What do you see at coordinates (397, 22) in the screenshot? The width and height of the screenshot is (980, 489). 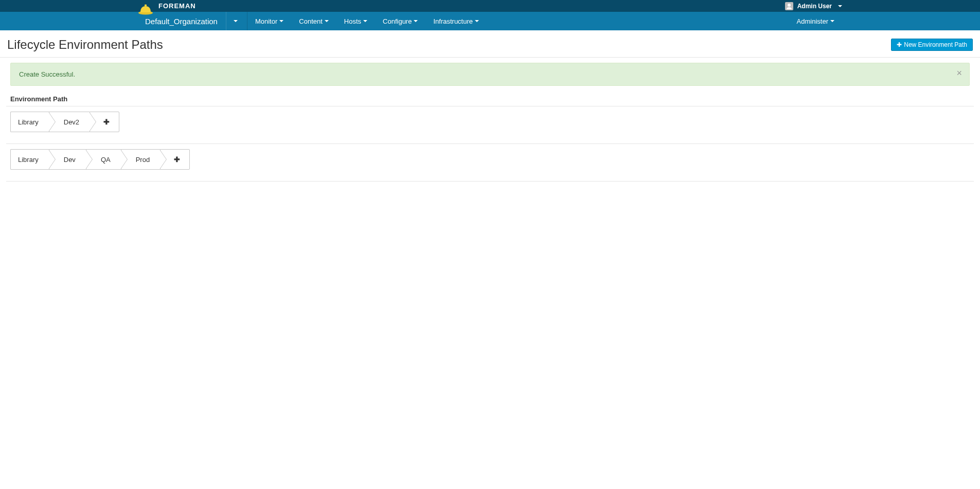 I see `nav-label: Configure` at bounding box center [397, 22].